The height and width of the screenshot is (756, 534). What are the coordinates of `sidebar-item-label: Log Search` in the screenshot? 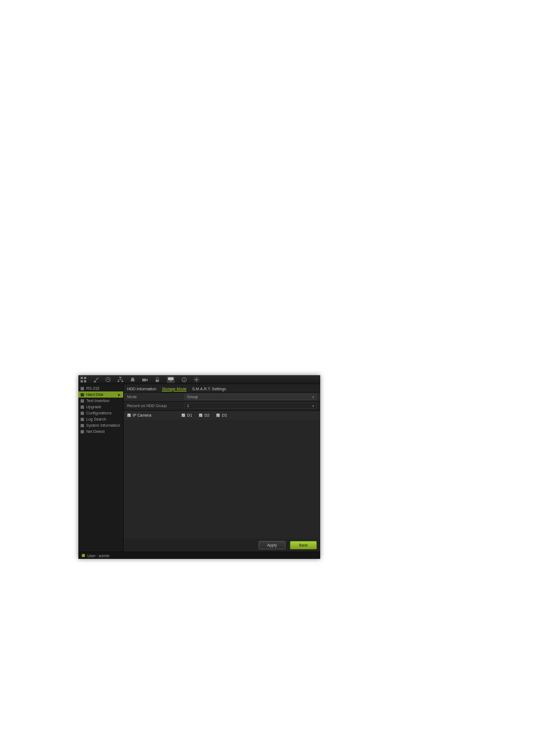 It's located at (96, 419).